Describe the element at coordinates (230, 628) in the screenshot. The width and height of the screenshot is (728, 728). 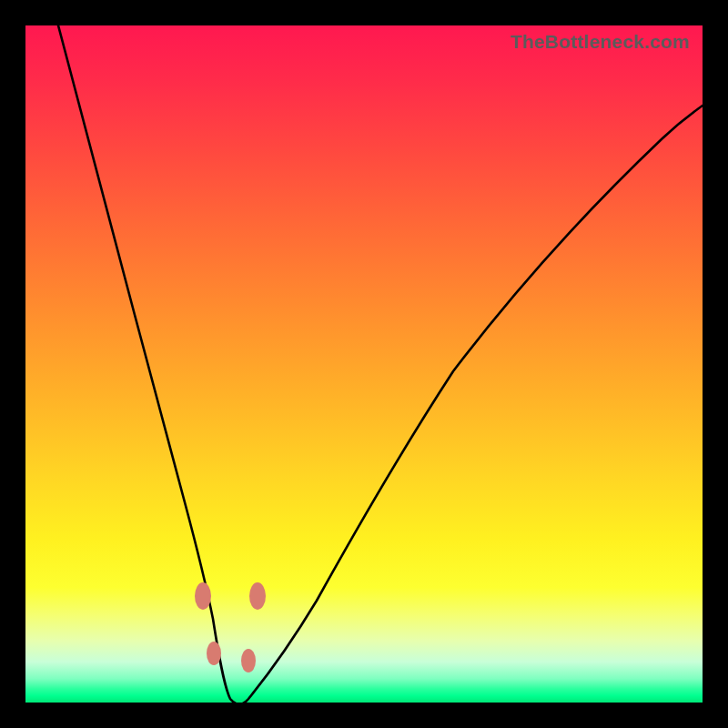
I see `marker-group` at that location.